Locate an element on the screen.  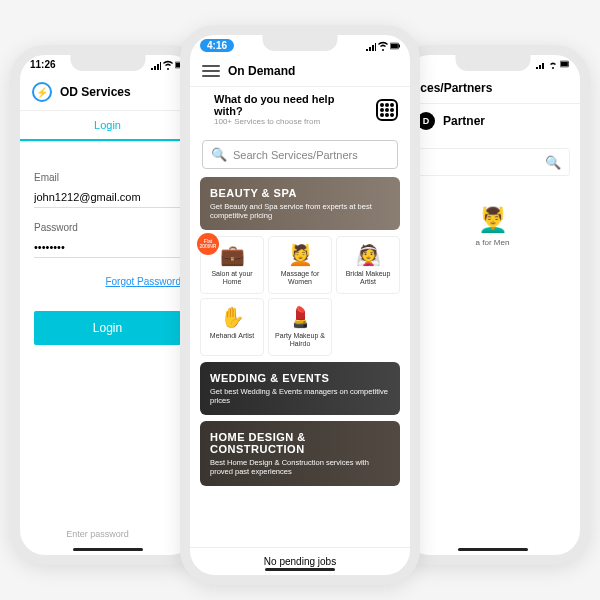
service-label: Massage for Women is located at coordinates (300, 278).